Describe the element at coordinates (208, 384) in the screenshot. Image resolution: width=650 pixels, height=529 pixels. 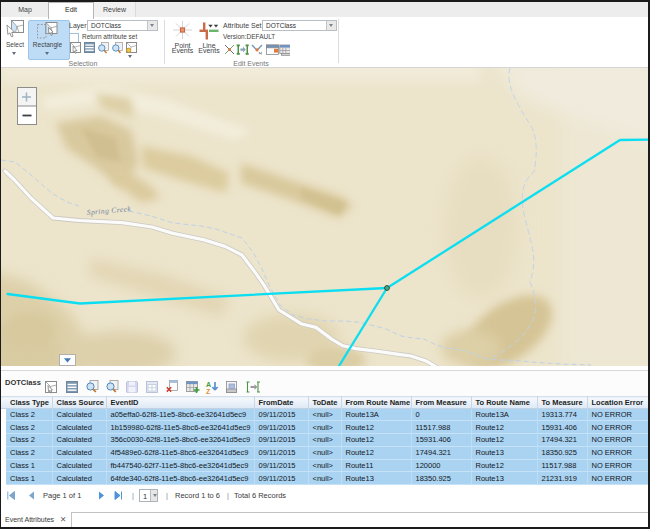
I see `svg-text: A` at that location.